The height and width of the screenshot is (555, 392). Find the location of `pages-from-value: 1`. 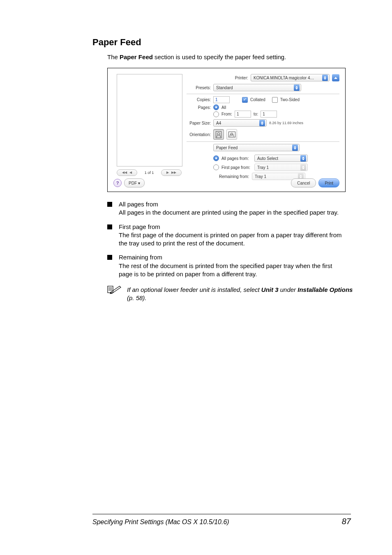

pages-from-value: 1 is located at coordinates (238, 114).